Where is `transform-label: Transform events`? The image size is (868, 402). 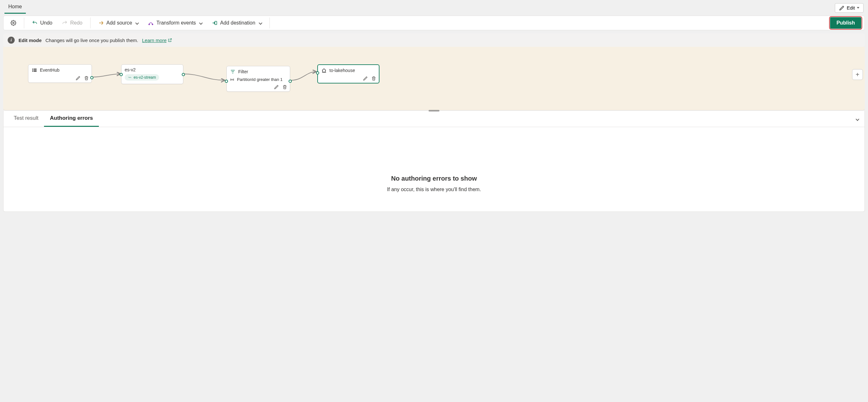
transform-label: Transform events is located at coordinates (176, 23).